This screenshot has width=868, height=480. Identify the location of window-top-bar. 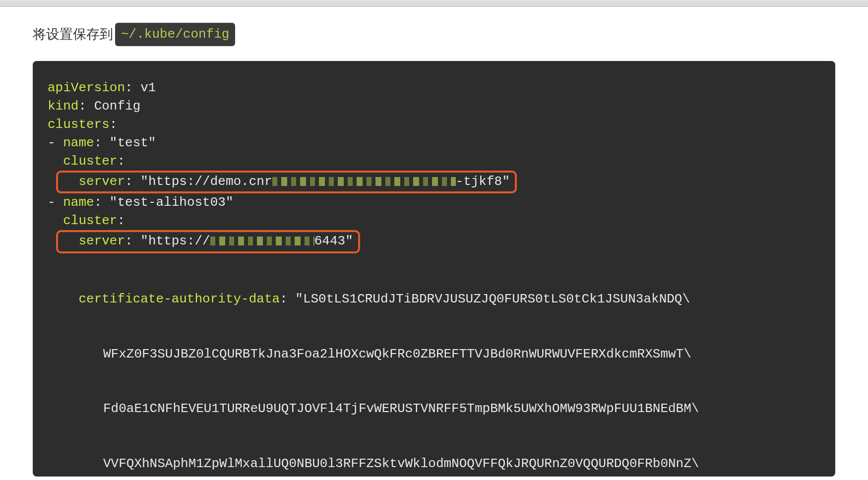
(434, 3).